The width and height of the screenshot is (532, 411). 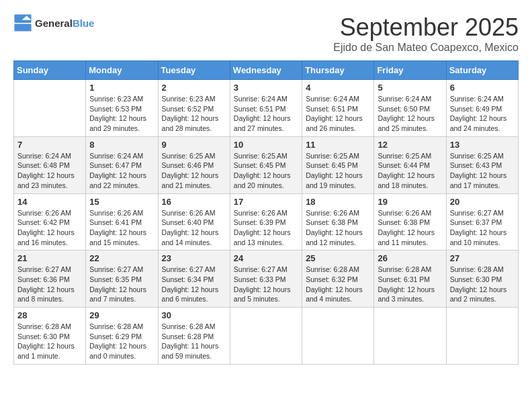 What do you see at coordinates (50, 279) in the screenshot?
I see `calendar-cell: 21Sunrise: 6:27 AM Sunset: 6:36 PM Dayli…` at bounding box center [50, 279].